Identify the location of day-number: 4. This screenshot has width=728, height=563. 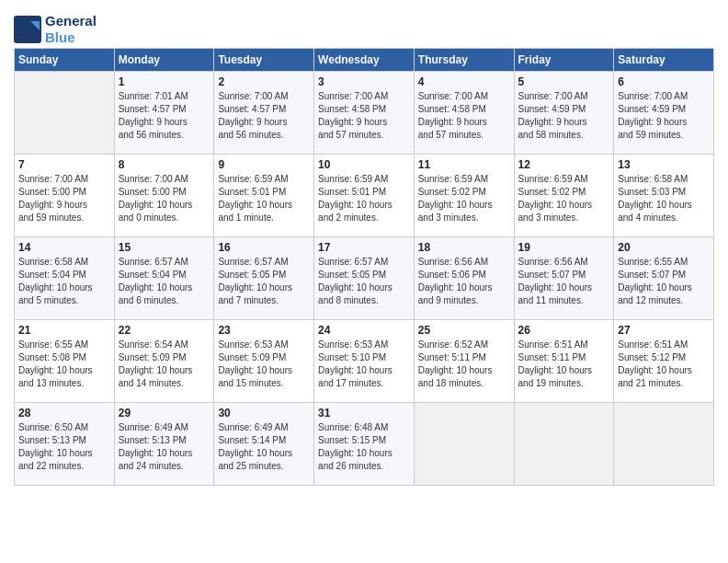
(464, 82).